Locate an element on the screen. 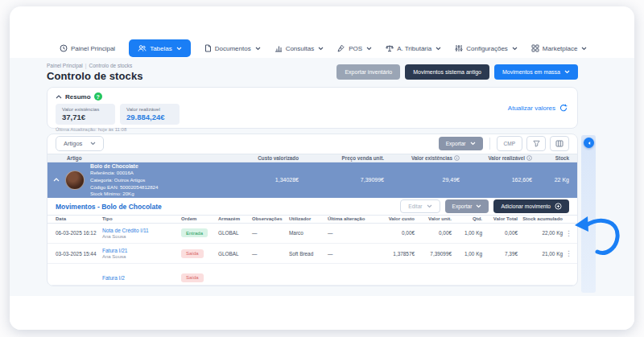  nav-painel-principal: Painel Principal is located at coordinates (87, 48).